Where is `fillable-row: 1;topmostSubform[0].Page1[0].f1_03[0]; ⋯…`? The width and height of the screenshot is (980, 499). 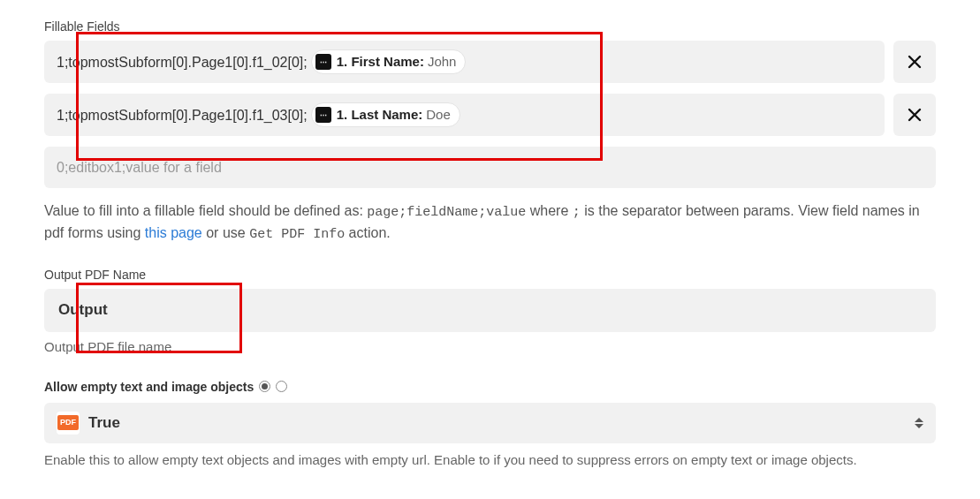 fillable-row: 1;topmostSubform[0].Page1[0].f1_03[0]; ⋯… is located at coordinates (490, 115).